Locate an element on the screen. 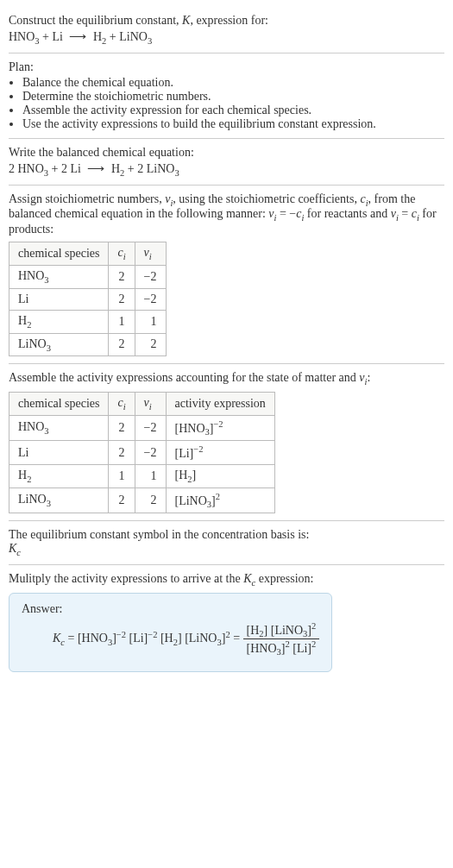 Image resolution: width=453 pixels, height=868 pixels. table-row: HNO3 2 −2 [HNO3]−2 is located at coordinates (142, 428).